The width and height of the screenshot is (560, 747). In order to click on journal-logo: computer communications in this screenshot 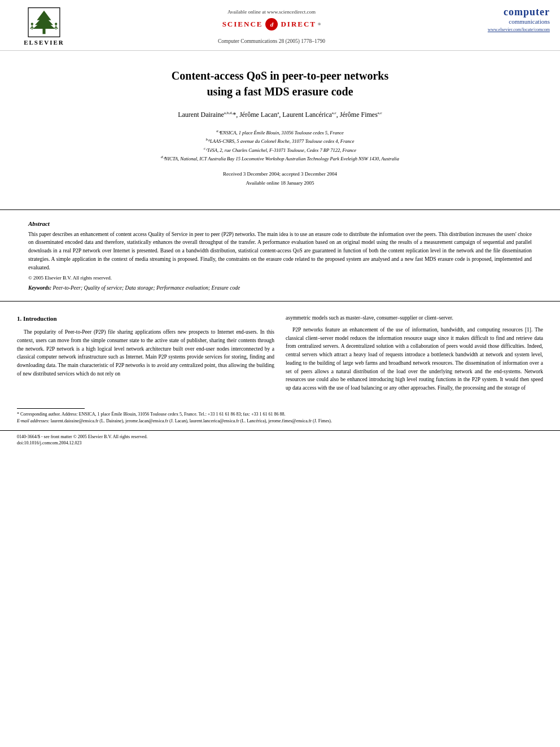, I will do `click(527, 16)`.